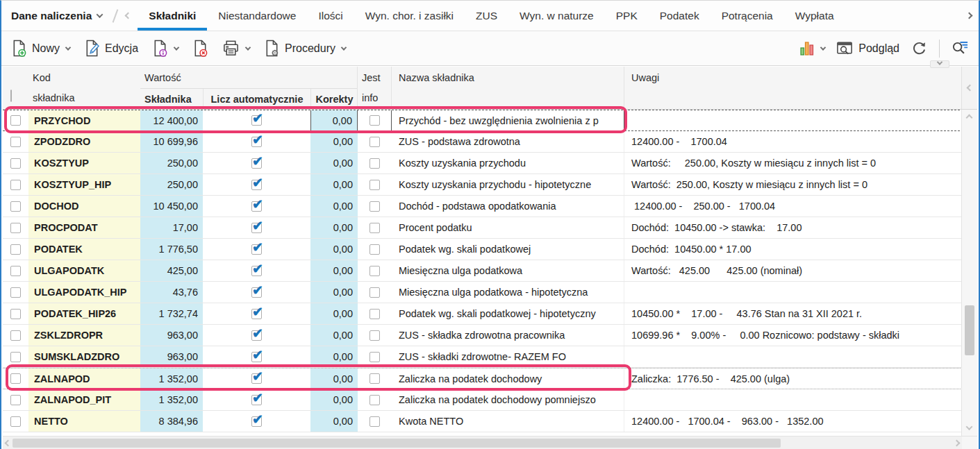  What do you see at coordinates (868, 49) in the screenshot?
I see `preview-button: Podgląd` at bounding box center [868, 49].